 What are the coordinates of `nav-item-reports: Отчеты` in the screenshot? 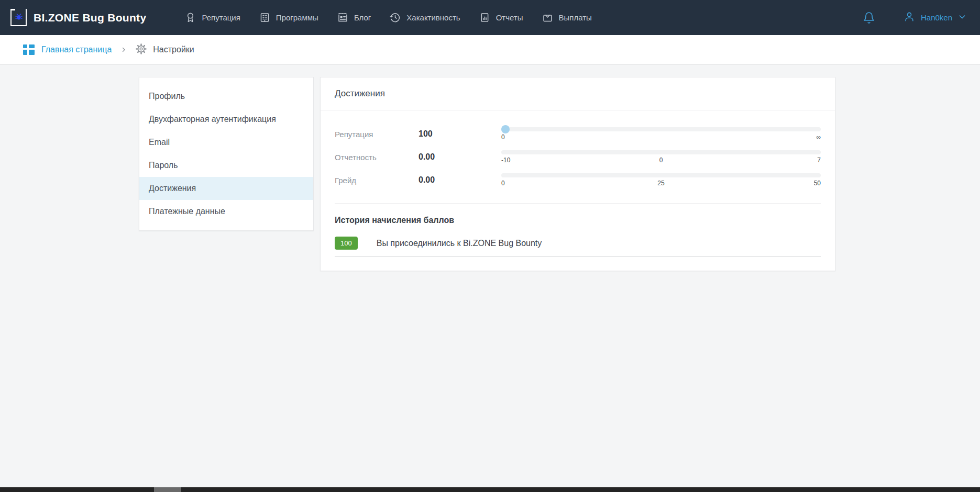 It's located at (501, 18).